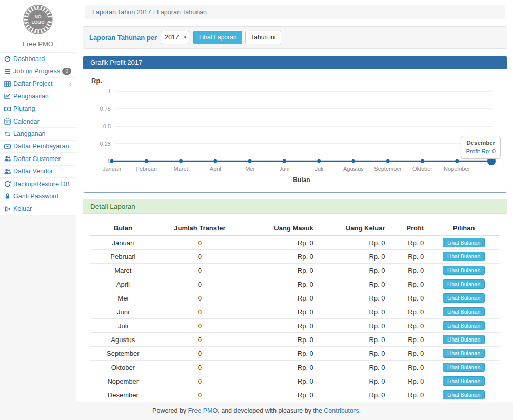  I want to click on brand-name: Free PMO, so click(38, 44).